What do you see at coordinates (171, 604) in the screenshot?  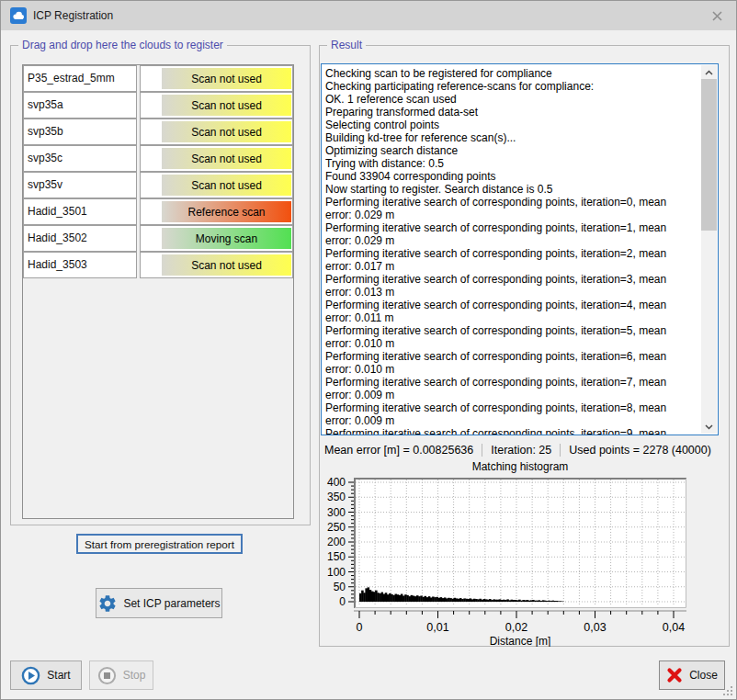 I see `set-icp-parameters-label: Set ICP parameters` at bounding box center [171, 604].